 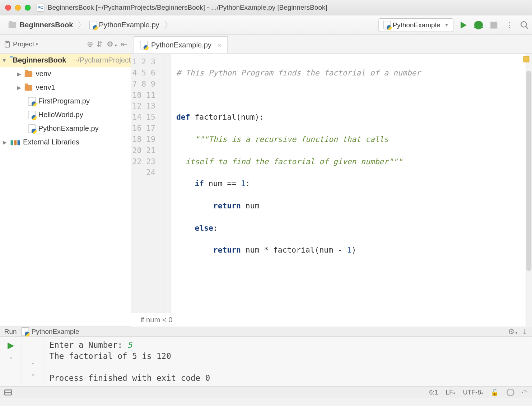 I want to click on hide-button: ⇤, so click(x=124, y=44).